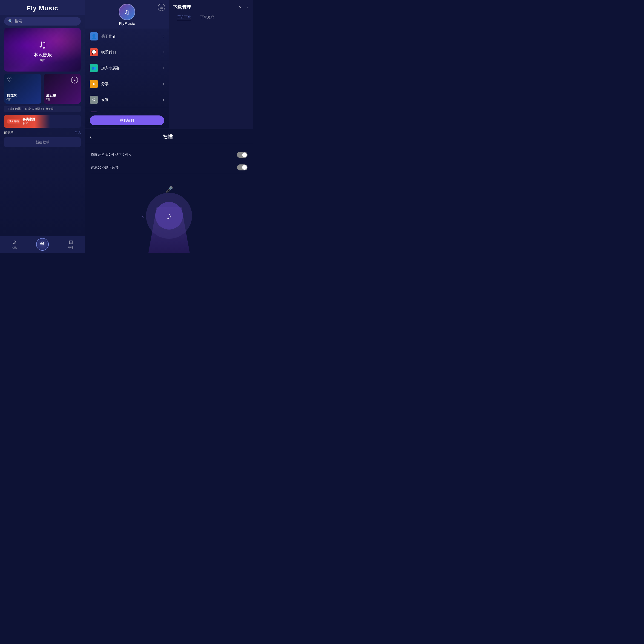  I want to click on exit-icon: ⏏, so click(161, 7).